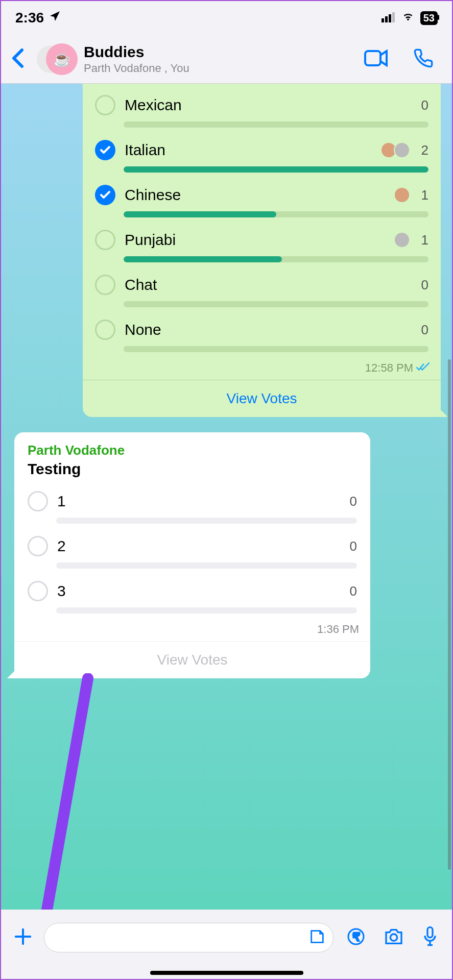  Describe the element at coordinates (217, 68) in the screenshot. I see `chat-subtitle: Parth Vodafone , You` at that location.